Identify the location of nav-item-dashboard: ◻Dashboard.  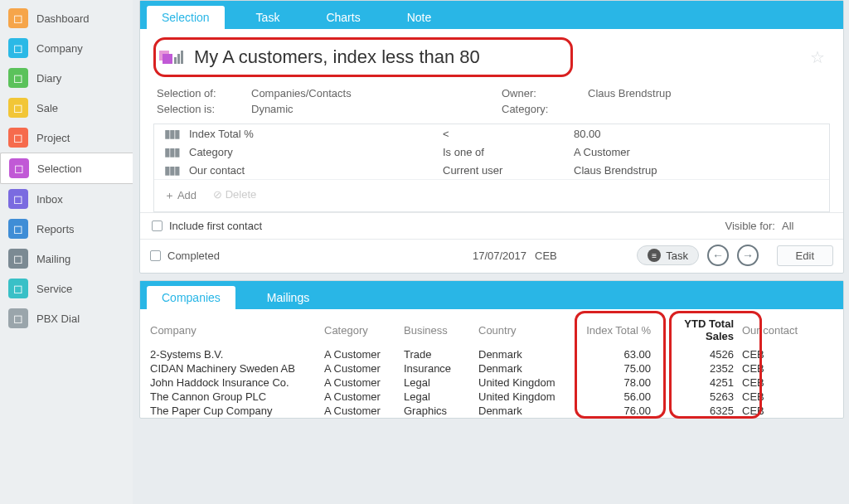
(66, 18).